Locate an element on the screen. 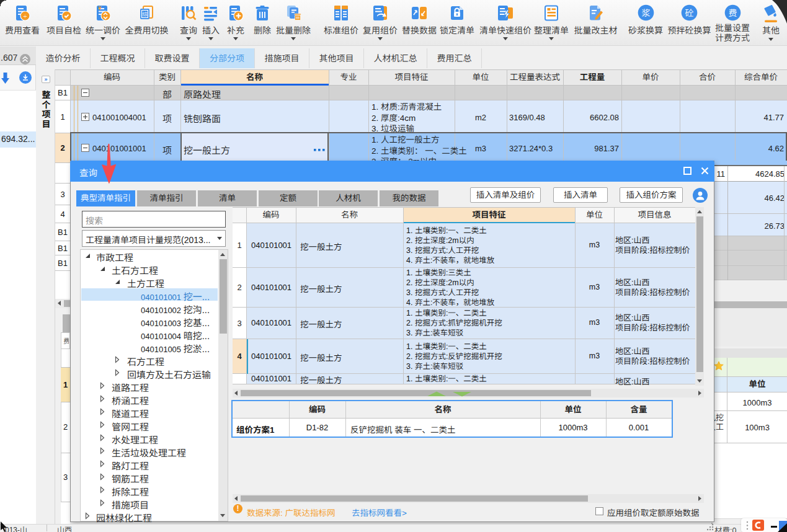  svg-text: 费 is located at coordinates (733, 12).